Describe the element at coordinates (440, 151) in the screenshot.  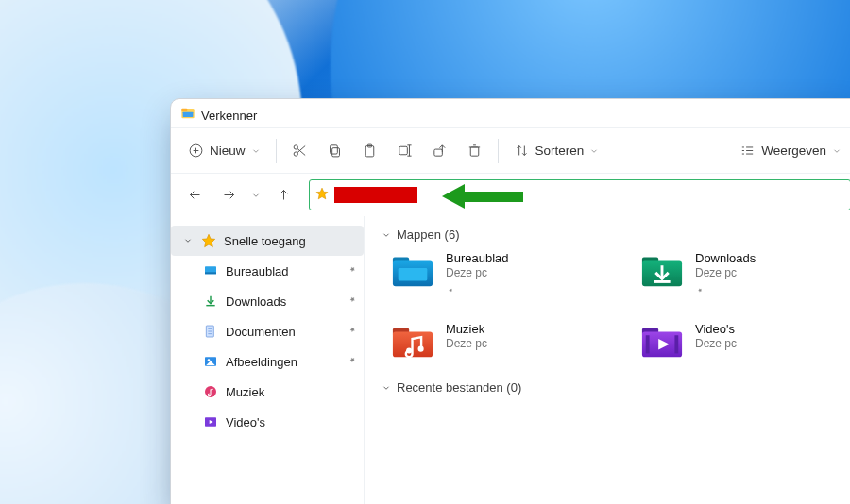
I see `share-button` at that location.